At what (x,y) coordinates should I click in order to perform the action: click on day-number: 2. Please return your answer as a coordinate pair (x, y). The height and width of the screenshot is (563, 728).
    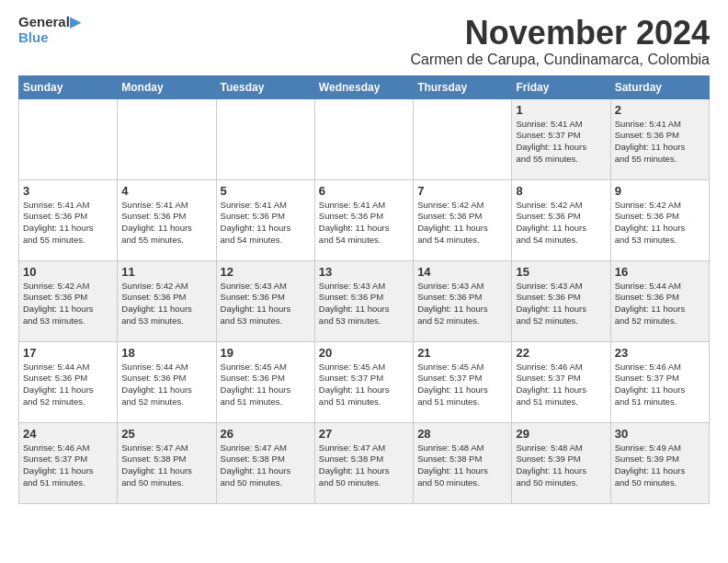
    Looking at the image, I should click on (660, 110).